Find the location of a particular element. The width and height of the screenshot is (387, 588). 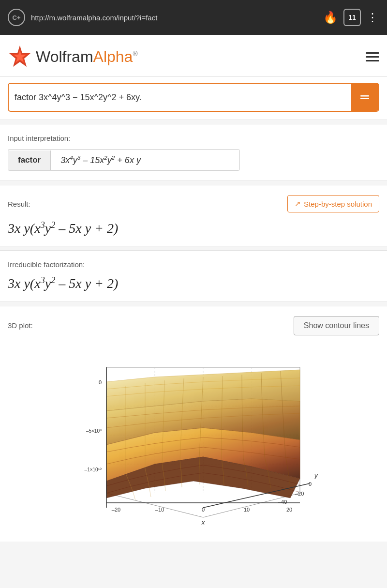

wa-header: WolframAlpha® is located at coordinates (194, 56).